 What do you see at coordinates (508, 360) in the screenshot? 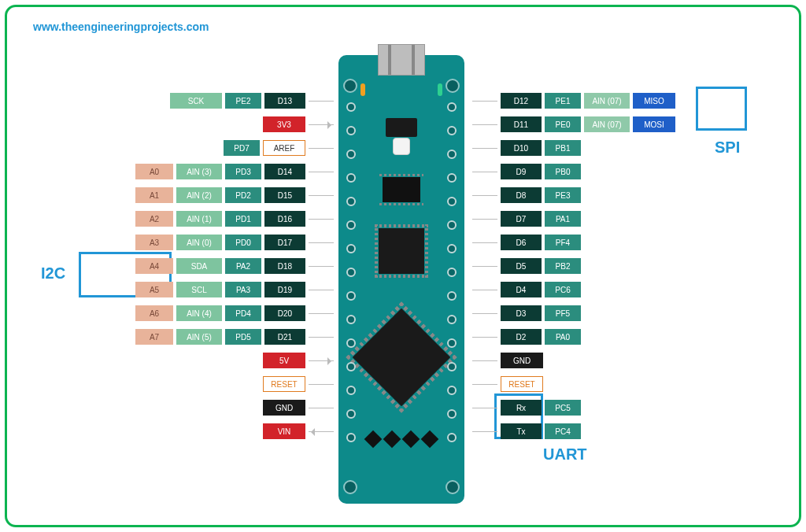
I see `pin-row-right: GND` at bounding box center [508, 360].